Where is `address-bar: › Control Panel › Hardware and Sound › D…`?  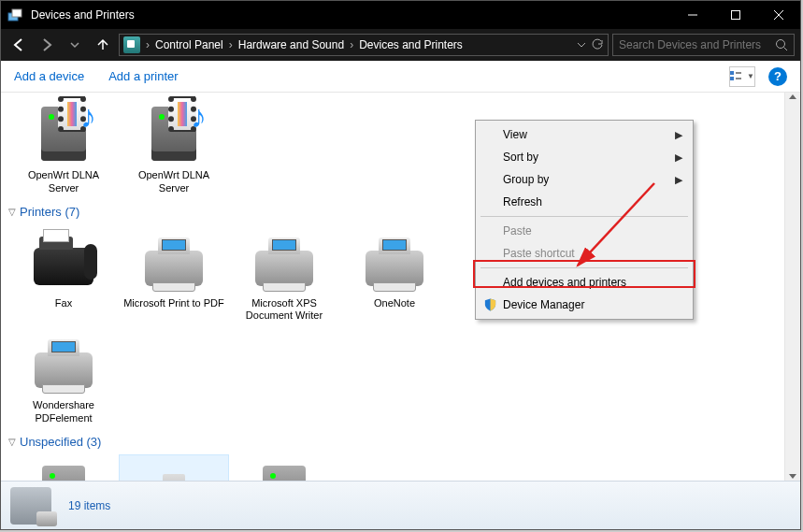
address-bar: › Control Panel › Hardware and Sound › D… is located at coordinates (364, 45).